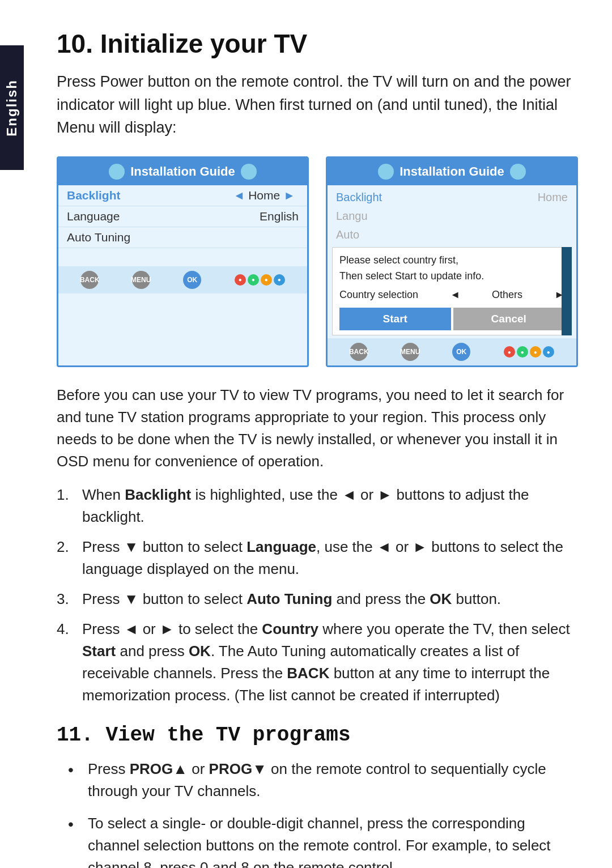 Image resolution: width=612 pixels, height=868 pixels. What do you see at coordinates (182, 237) in the screenshot?
I see `autotuning-label: Auto Tuning` at bounding box center [182, 237].